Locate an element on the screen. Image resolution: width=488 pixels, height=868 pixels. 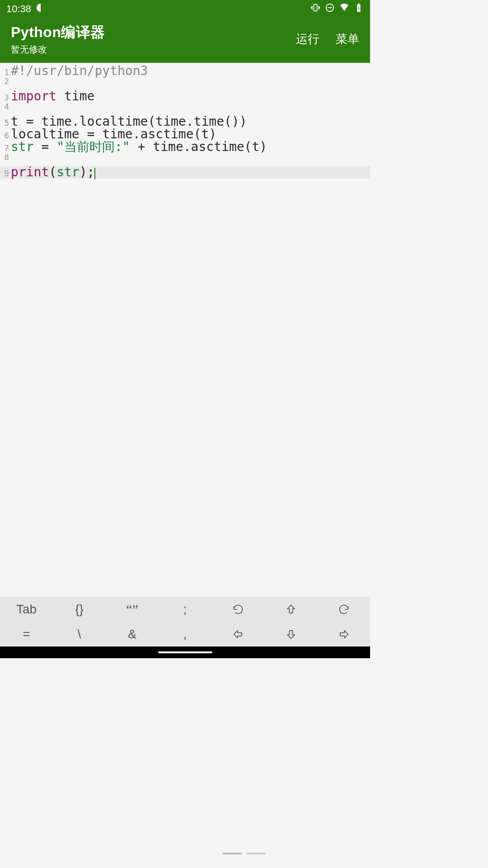
run-button: 运行 is located at coordinates (308, 39).